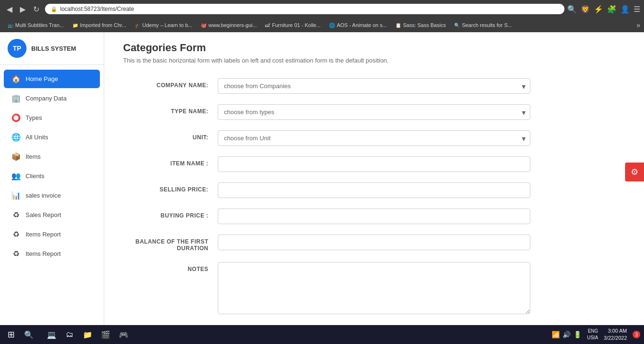 The width and height of the screenshot is (644, 344). What do you see at coordinates (637, 9) in the screenshot?
I see `menu-icon: ☰` at bounding box center [637, 9].